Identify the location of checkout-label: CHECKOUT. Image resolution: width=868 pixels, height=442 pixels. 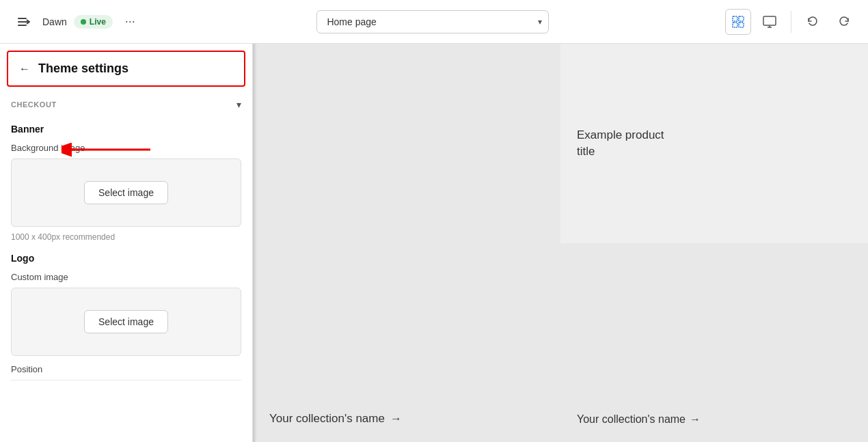
(34, 105).